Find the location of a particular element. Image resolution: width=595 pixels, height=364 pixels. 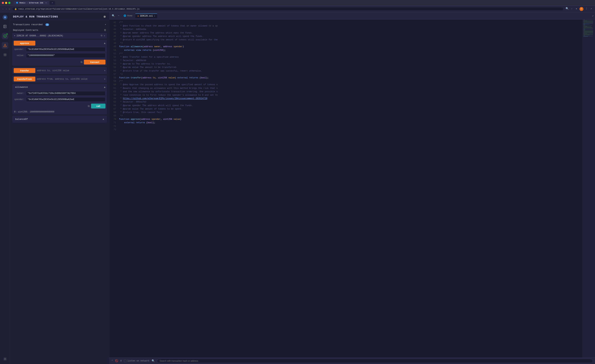

allowance-block: allowance 1 ▲ owner: 2 is located at coordinates (60, 99).